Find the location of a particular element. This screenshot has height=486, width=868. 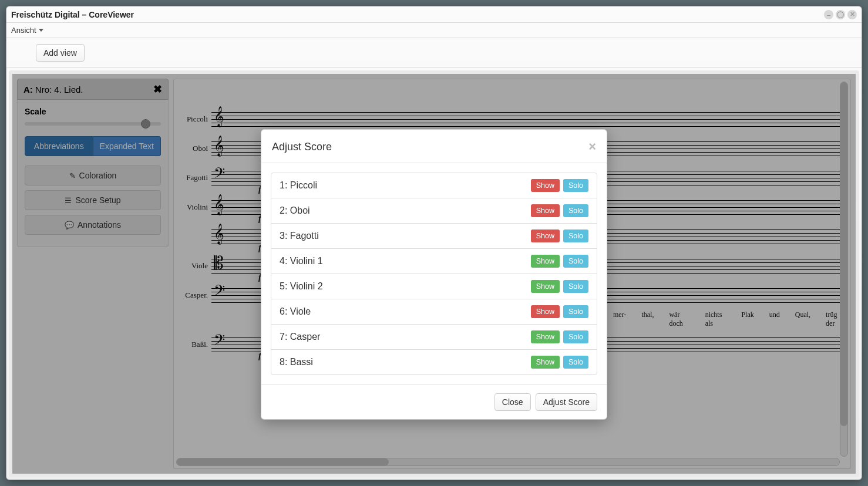

menu-ansicht: Ansicht is located at coordinates (27, 31).